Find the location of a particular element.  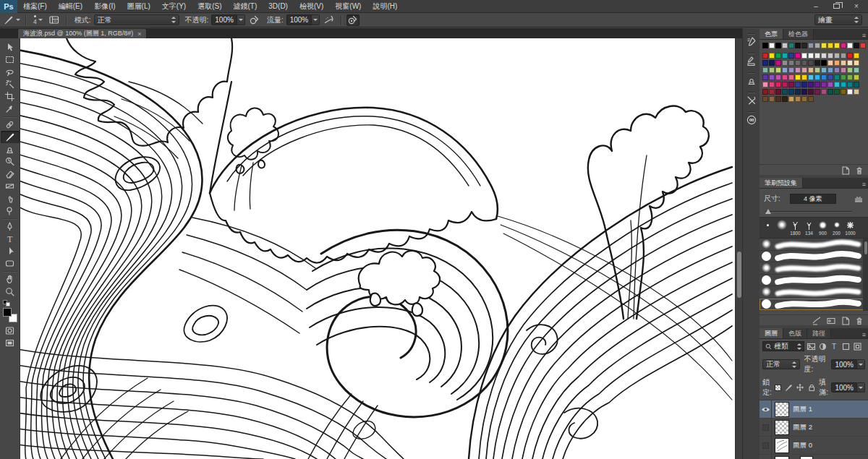

menu-item-2: 影像(I) is located at coordinates (104, 7).